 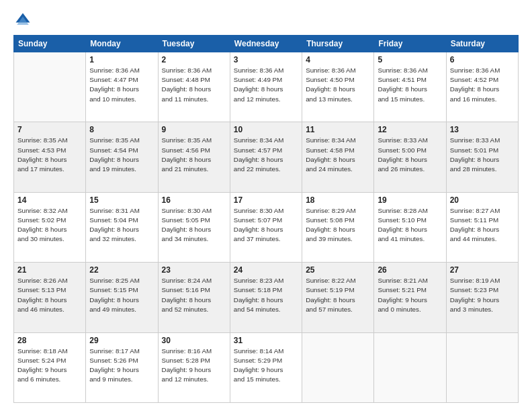 I want to click on day-info: Sunrise: 8:23 AM Sunset: 5:18 PM Dayligh…, so click(x=266, y=295).